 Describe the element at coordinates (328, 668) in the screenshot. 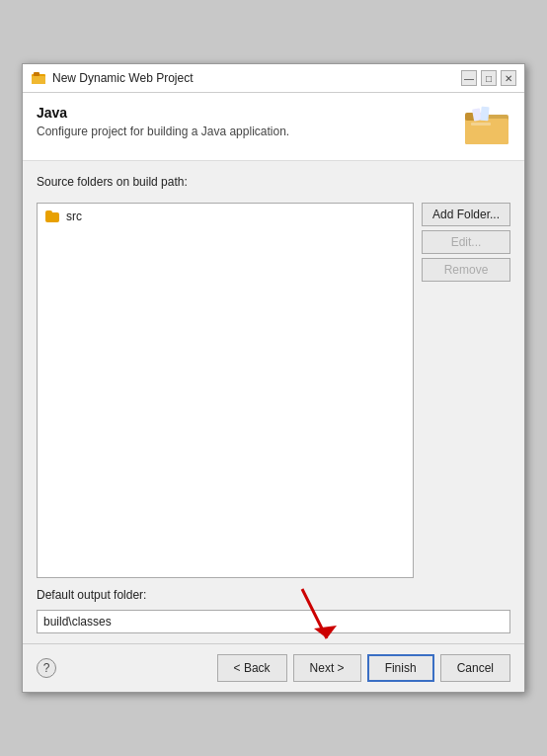

I see `next-button: Next >` at that location.